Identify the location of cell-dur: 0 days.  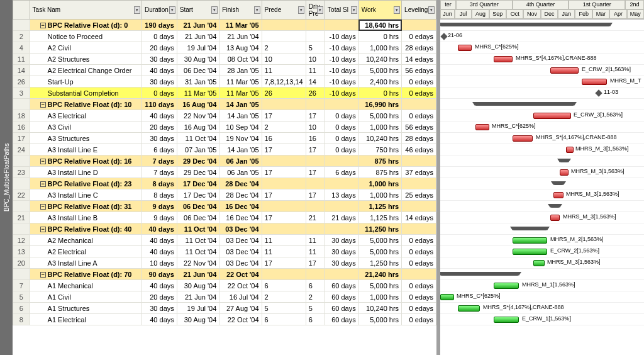
(160, 37).